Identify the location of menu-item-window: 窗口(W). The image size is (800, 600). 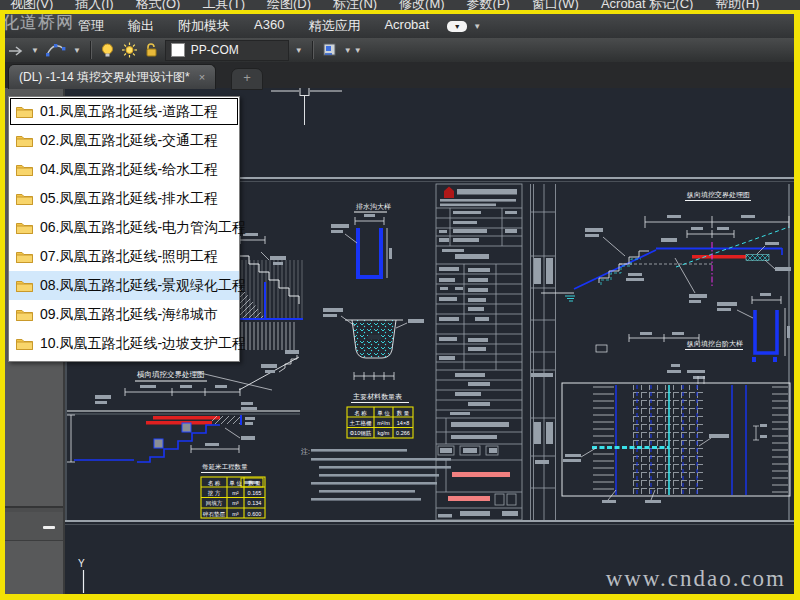
(556, 5).